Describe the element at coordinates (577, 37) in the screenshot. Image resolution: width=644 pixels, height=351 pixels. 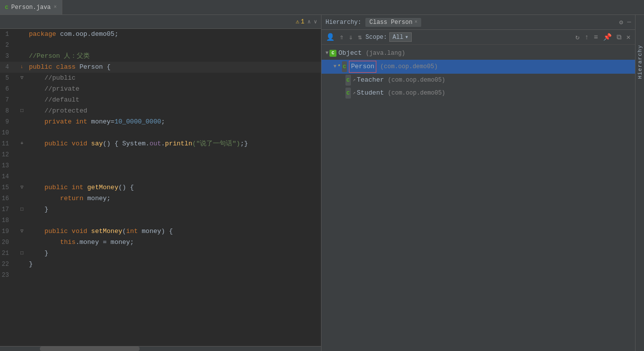
I see `refresh-button: ↻` at that location.